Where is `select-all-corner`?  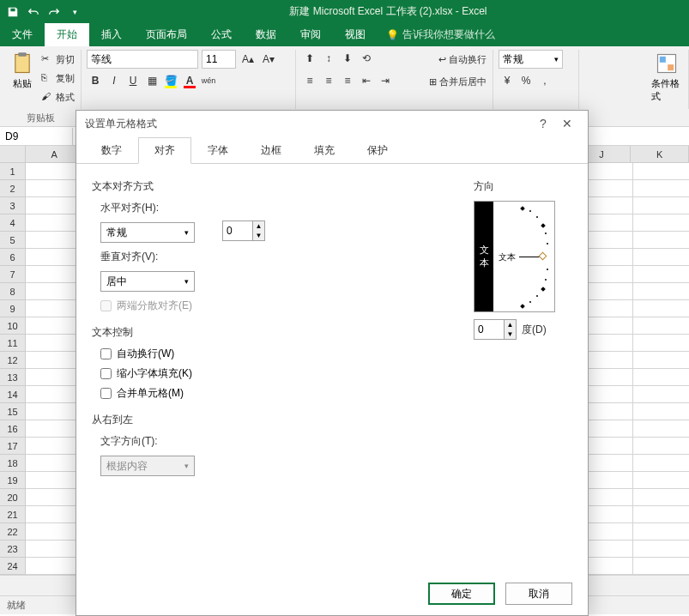 select-all-corner is located at coordinates (13, 154).